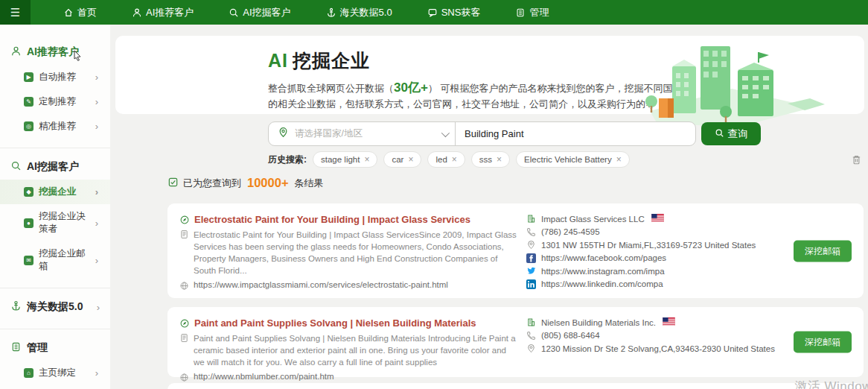  Describe the element at coordinates (234, 13) in the screenshot. I see `search-icon` at that location.